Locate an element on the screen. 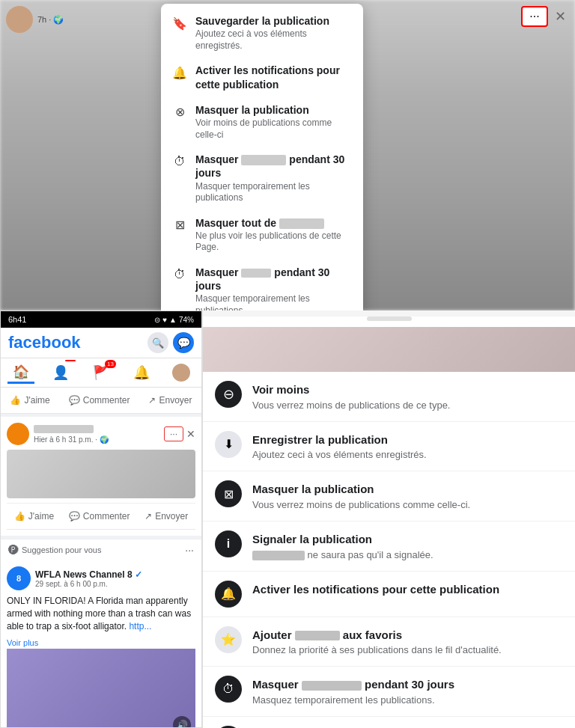 The image size is (575, 728). suggestion-more-button: ··· is located at coordinates (189, 550).